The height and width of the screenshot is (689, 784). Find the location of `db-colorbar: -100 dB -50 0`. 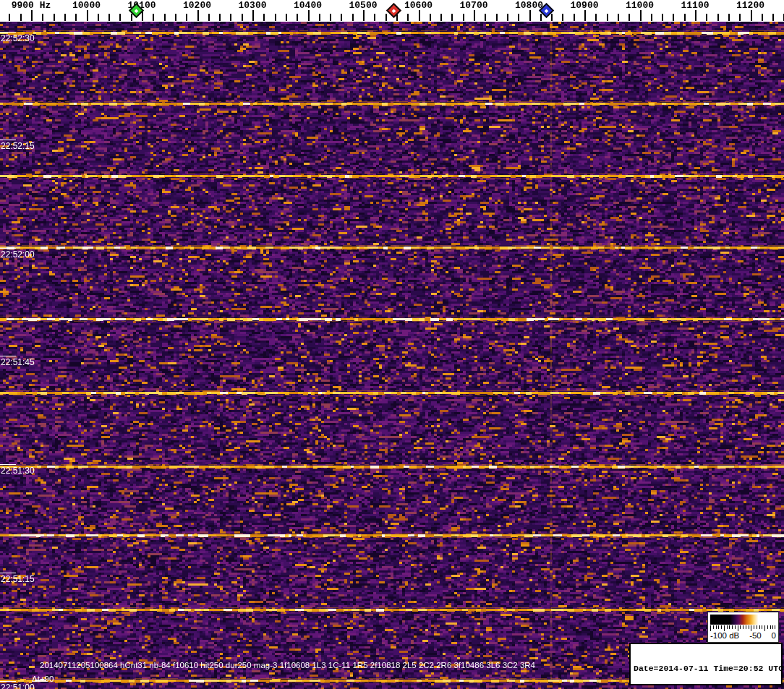

db-colorbar: -100 dB -50 0 is located at coordinates (743, 628).